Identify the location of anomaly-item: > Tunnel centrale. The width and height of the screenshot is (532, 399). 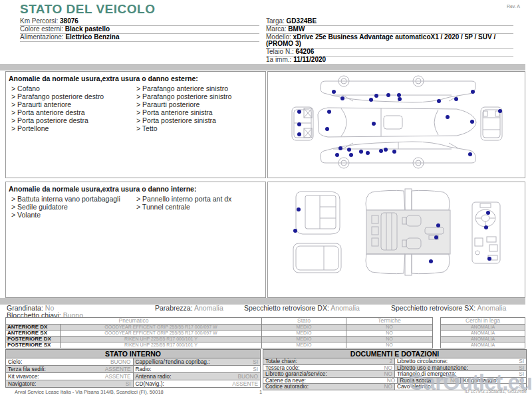
(198, 207).